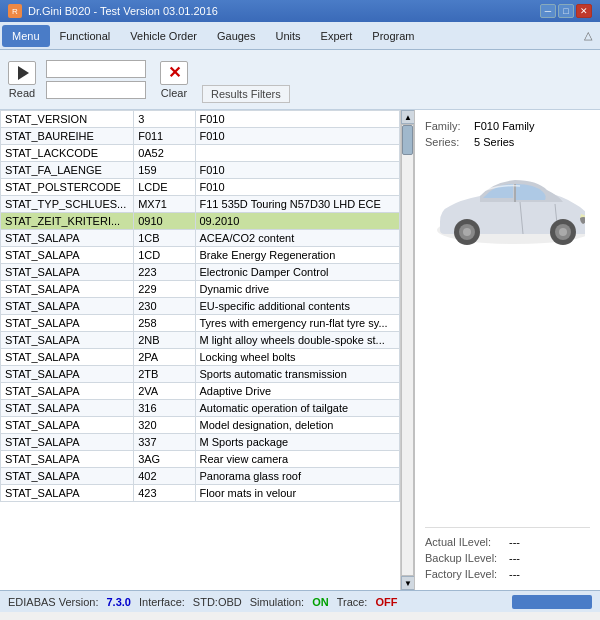  Describe the element at coordinates (164, 256) in the screenshot. I see `table-cell-code: 1CD` at that location.